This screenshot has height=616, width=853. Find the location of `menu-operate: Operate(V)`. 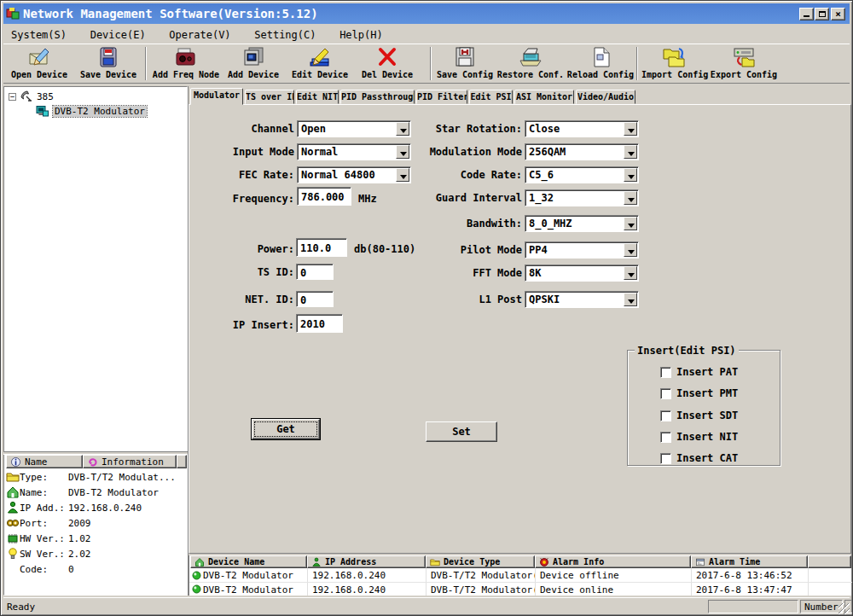

menu-operate: Operate(V) is located at coordinates (200, 35).